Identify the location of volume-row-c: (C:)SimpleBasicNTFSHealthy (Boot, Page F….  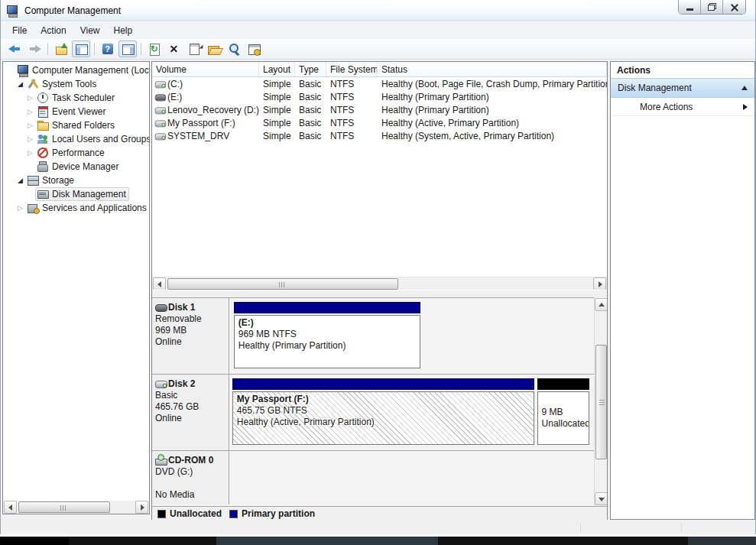
(379, 84).